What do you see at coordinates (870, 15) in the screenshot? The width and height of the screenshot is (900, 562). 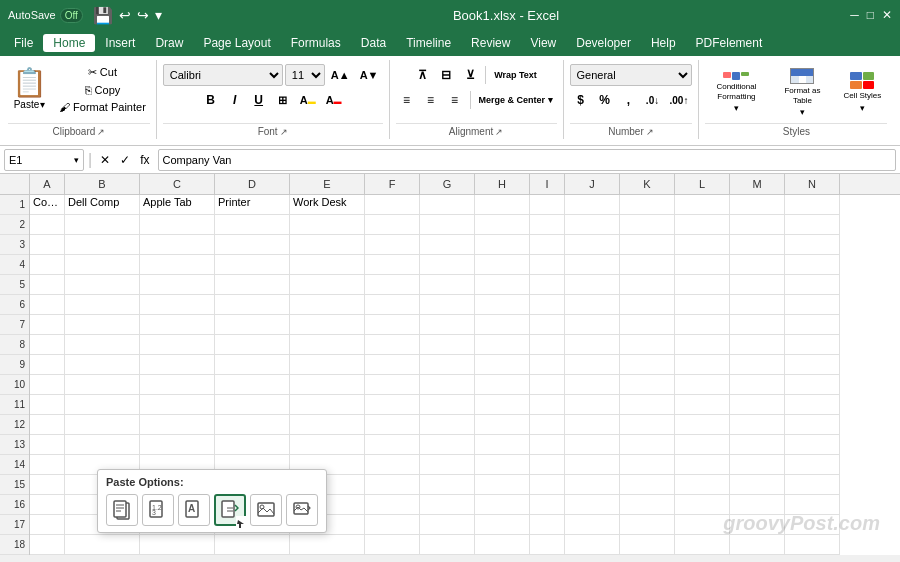 I see `maximize-btn: □` at bounding box center [870, 15].